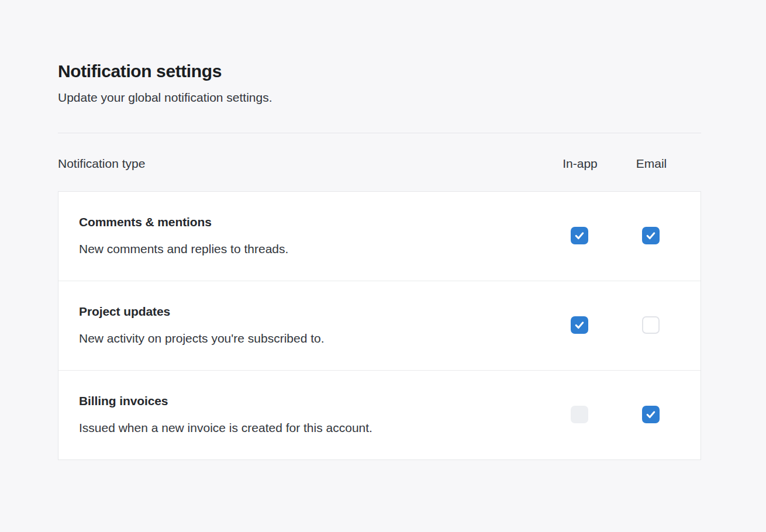 The width and height of the screenshot is (766, 532). What do you see at coordinates (311, 312) in the screenshot?
I see `row-title: Project updates` at bounding box center [311, 312].